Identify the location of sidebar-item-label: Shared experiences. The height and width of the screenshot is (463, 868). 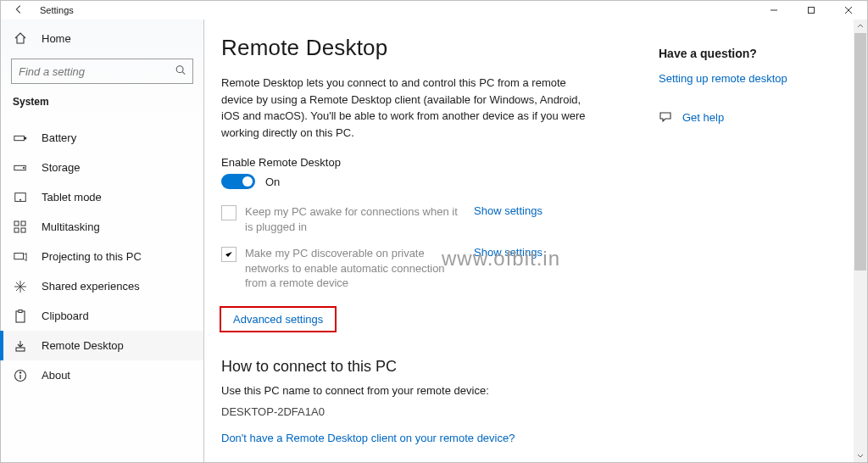
(91, 287).